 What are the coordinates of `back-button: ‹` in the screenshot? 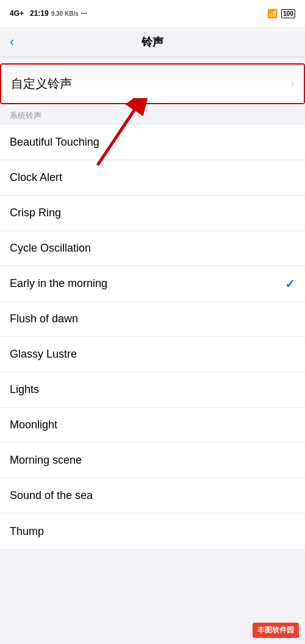 It's located at (12, 42).